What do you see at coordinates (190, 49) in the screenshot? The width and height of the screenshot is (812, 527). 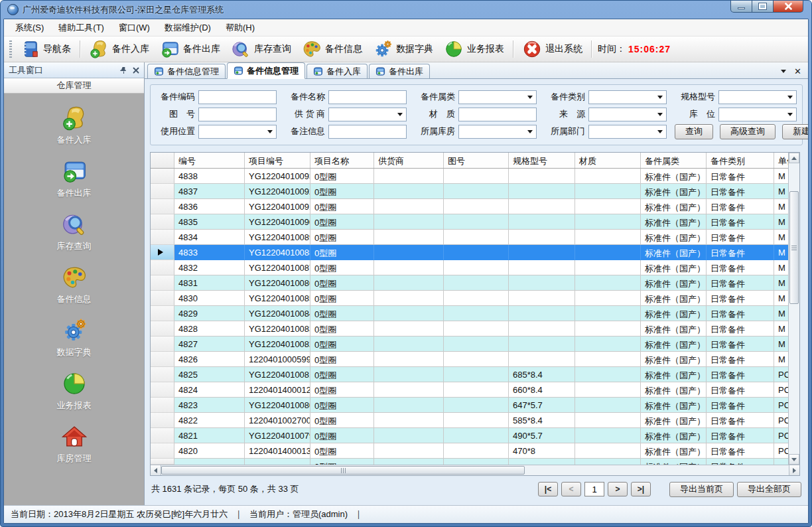 I see `toolbar-button-parts-out: 备件出库` at bounding box center [190, 49].